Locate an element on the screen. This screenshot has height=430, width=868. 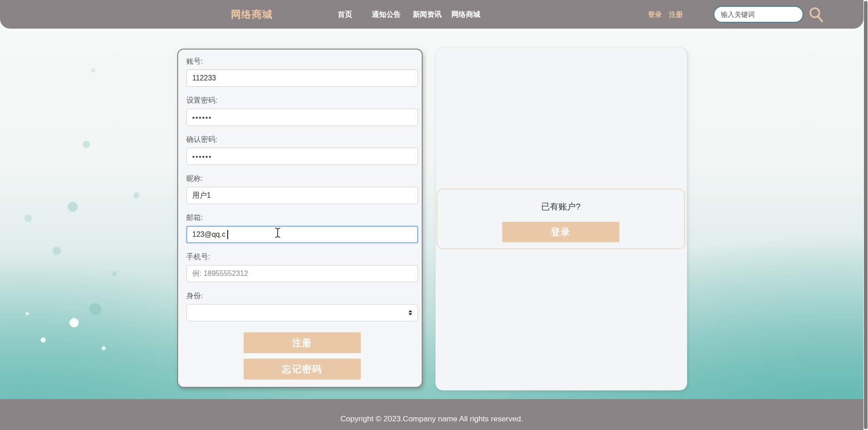
identity-select-wrap is located at coordinates (302, 313).